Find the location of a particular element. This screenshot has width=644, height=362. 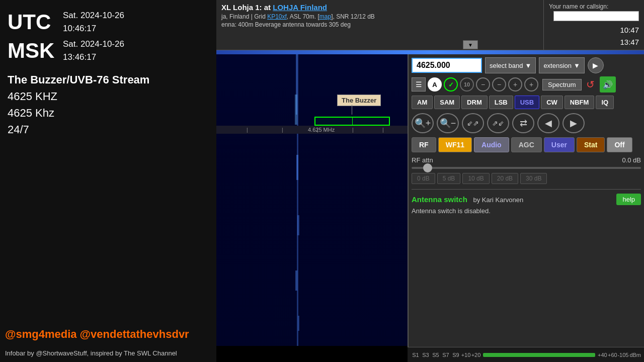

mode-drm: DRM is located at coordinates (474, 103).